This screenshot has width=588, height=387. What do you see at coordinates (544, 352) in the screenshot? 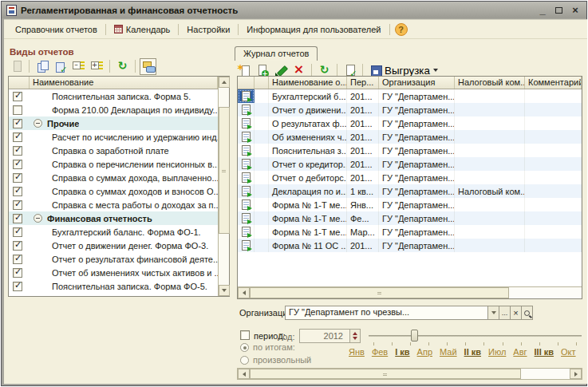
I see `period-link: III кв` at bounding box center [544, 352].